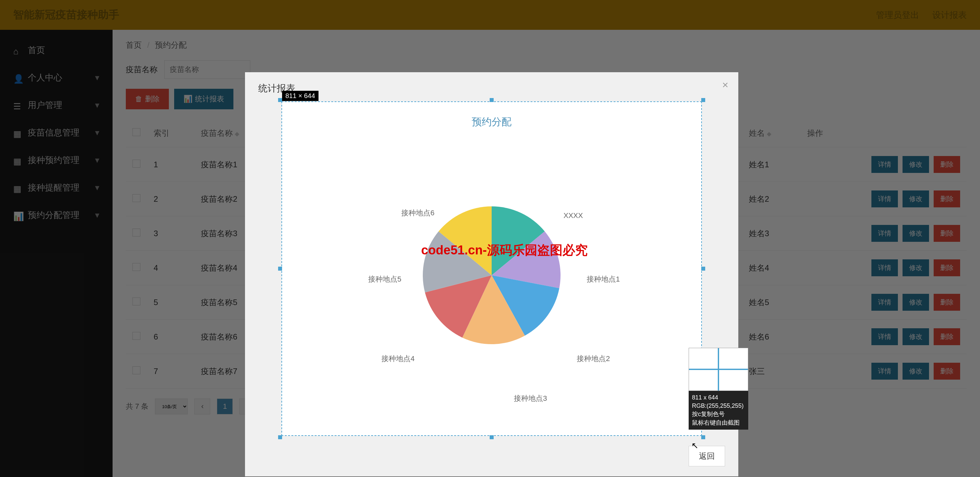 This screenshot has width=980, height=477. Describe the element at coordinates (603, 279) in the screenshot. I see `pie-label: 接种地点1` at that location.